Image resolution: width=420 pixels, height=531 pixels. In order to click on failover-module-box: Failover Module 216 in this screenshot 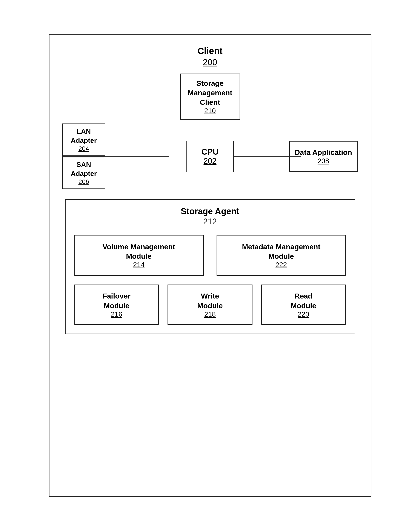, I will do `click(117, 304)`.